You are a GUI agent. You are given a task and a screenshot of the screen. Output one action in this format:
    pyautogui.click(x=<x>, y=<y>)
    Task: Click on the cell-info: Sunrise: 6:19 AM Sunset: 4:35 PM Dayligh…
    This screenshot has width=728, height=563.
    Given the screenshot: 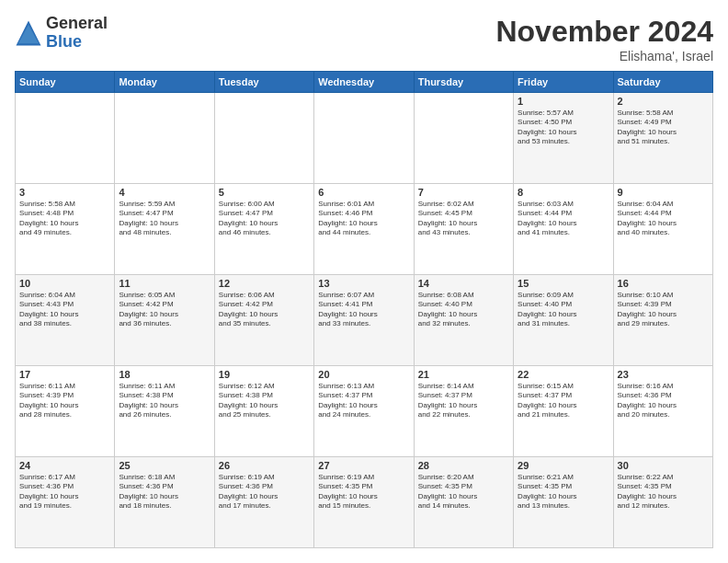 What is the action you would take?
    pyautogui.click(x=364, y=492)
    